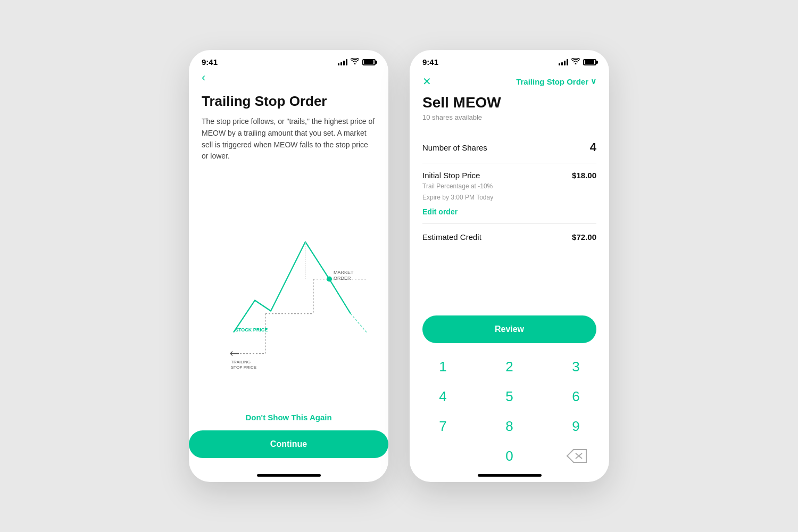  I want to click on chevron-down-icon: ∨, so click(594, 81).